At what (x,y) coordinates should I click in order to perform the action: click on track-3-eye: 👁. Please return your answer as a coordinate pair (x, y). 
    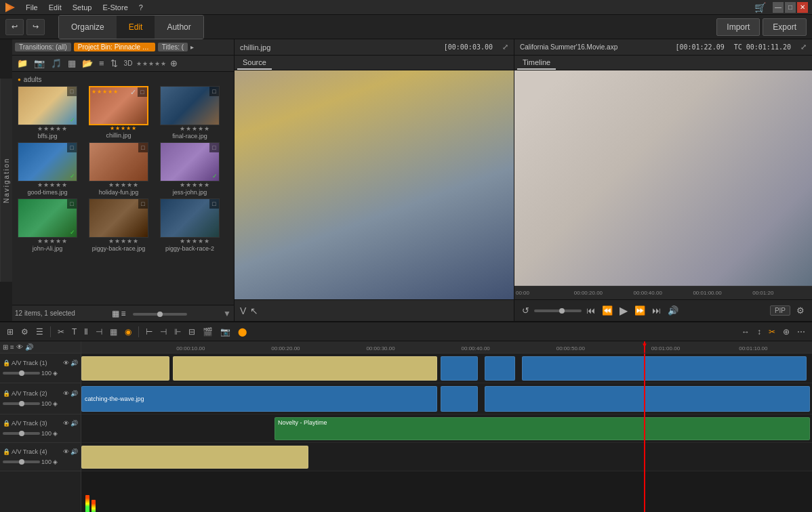
    Looking at the image, I should click on (66, 423).